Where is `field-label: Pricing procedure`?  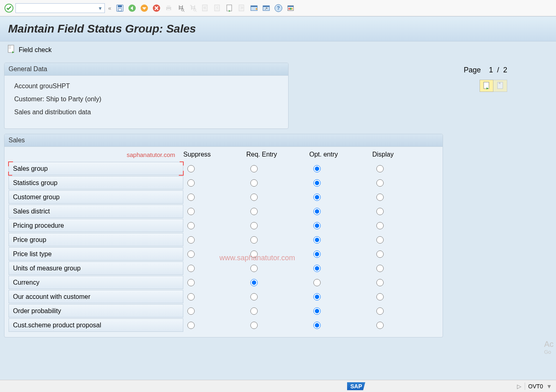
field-label: Pricing procedure is located at coordinates (96, 225).